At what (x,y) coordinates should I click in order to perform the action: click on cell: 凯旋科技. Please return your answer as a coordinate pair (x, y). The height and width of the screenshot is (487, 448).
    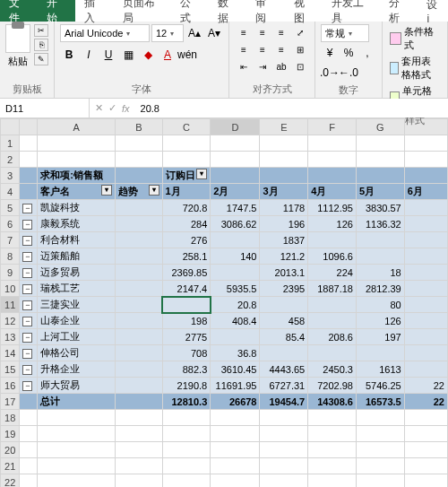
    Looking at the image, I should click on (77, 208).